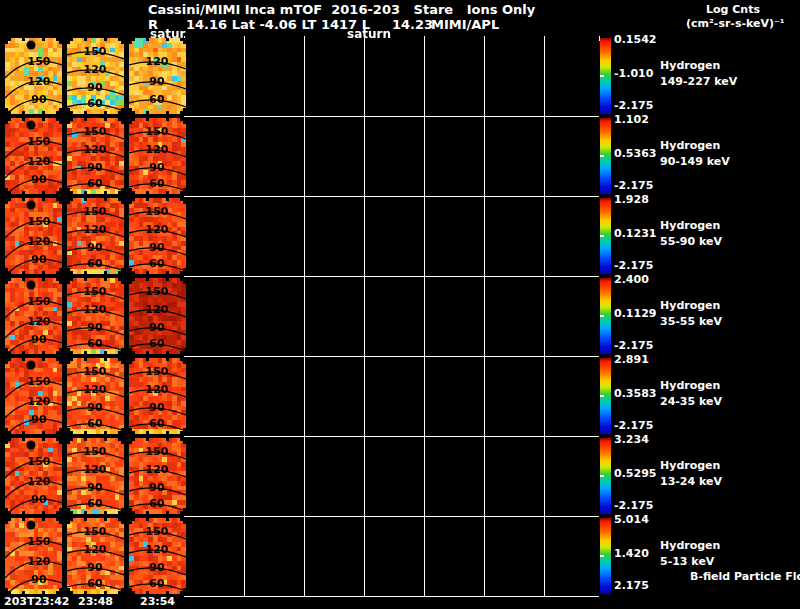  What do you see at coordinates (635, 154) in the screenshot?
I see `colorbar-mid: 0.5363` at bounding box center [635, 154].